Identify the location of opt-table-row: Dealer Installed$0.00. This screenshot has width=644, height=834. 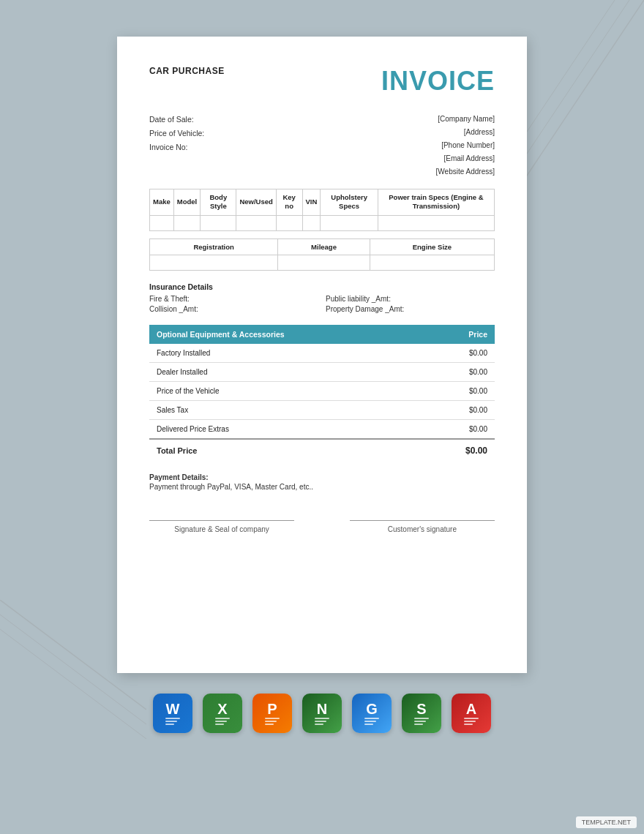
(322, 372).